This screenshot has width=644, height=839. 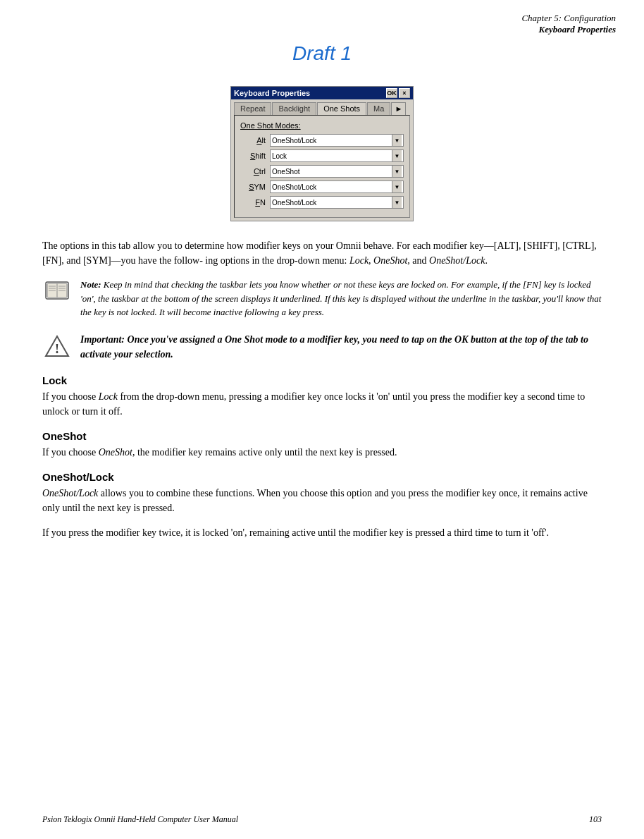 What do you see at coordinates (322, 140) in the screenshot?
I see `dialog-row-alt: Alt OneShot/Lock ▼` at bounding box center [322, 140].